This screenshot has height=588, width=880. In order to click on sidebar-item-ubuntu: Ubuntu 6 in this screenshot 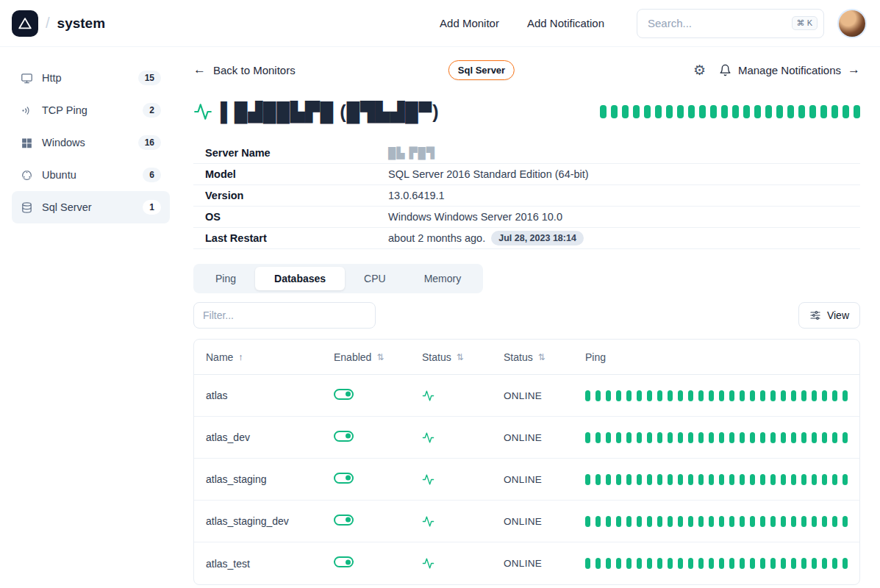, I will do `click(91, 175)`.